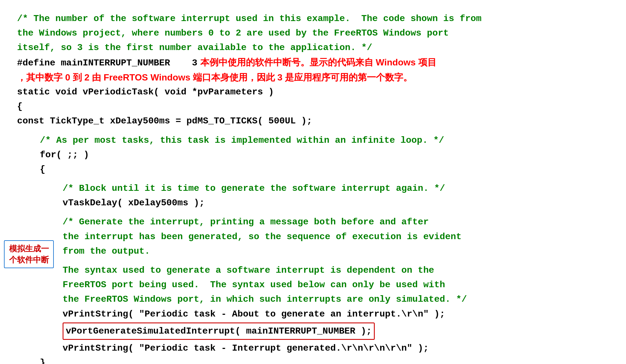 The image size is (626, 364). What do you see at coordinates (313, 237) in the screenshot?
I see `code-line-17: the interrupt has been generated, so the…` at bounding box center [313, 237].